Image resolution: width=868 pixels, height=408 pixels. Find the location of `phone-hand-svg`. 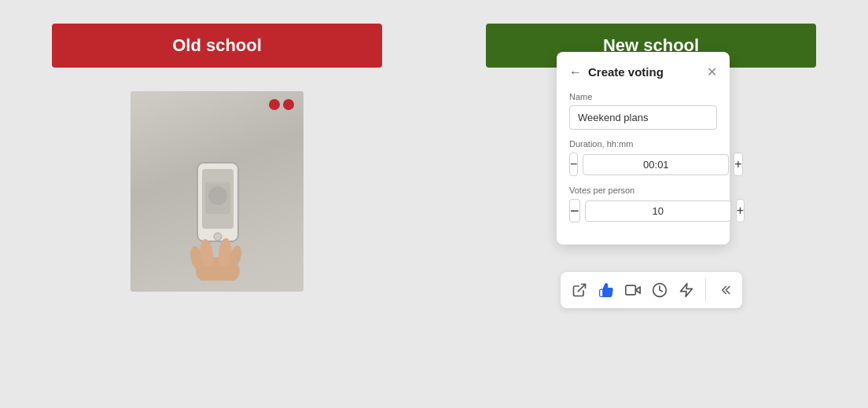

phone-hand-svg is located at coordinates (217, 218).